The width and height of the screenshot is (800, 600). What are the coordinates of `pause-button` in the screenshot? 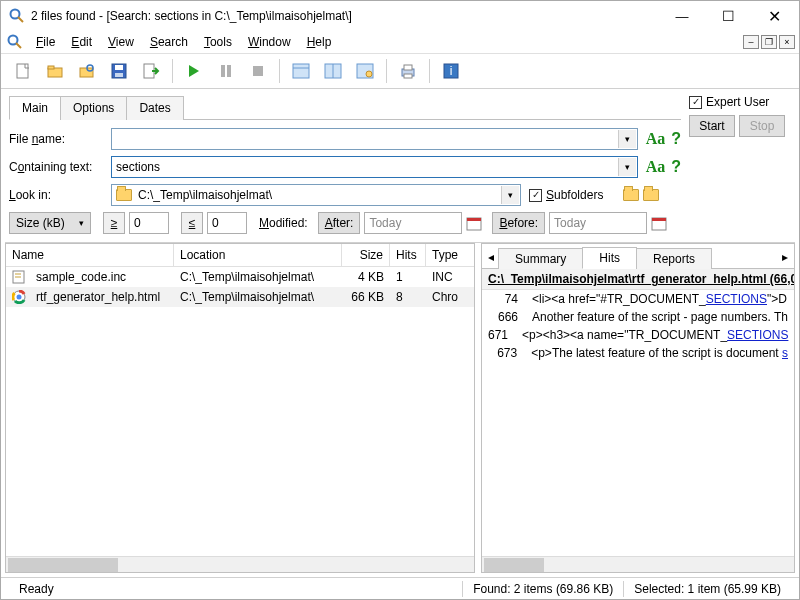 It's located at (226, 71).